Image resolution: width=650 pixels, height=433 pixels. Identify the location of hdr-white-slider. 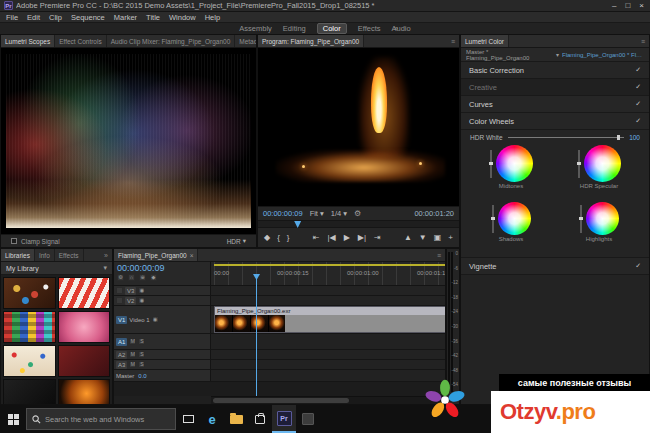
(566, 138).